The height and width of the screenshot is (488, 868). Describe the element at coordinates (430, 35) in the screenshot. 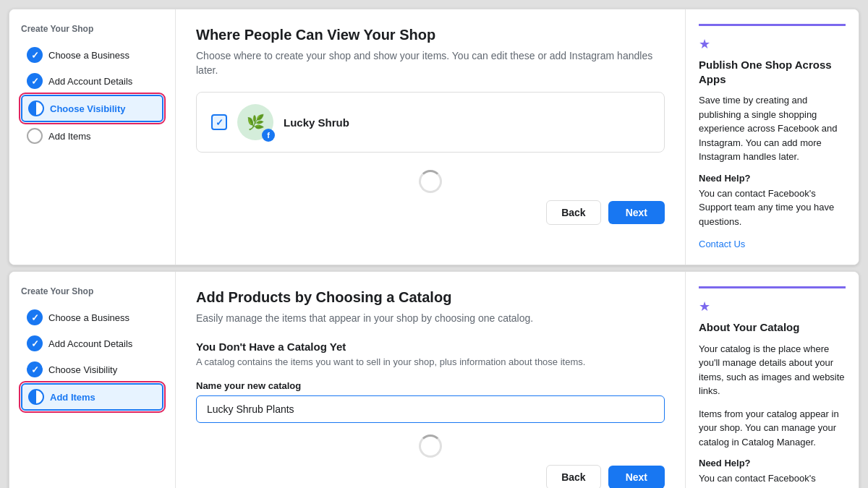

I see `main-title-1: Where People Can View Your Shop` at that location.